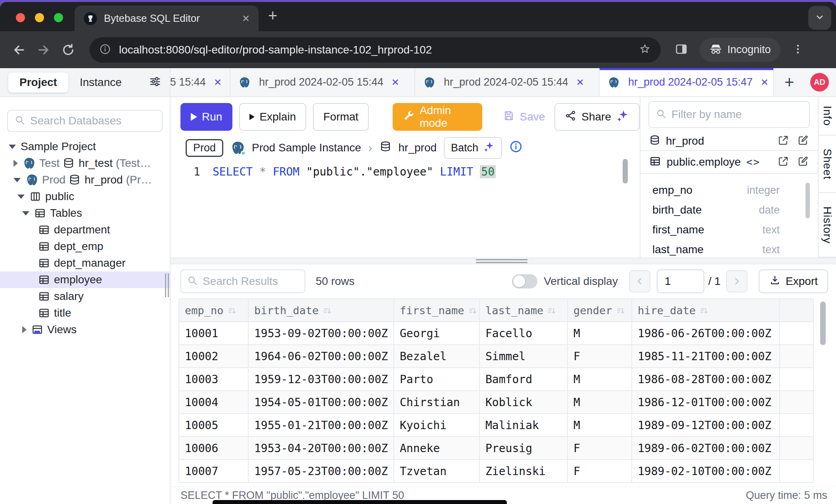 Image resolution: width=836 pixels, height=504 pixels. Describe the element at coordinates (201, 82) in the screenshot. I see `editor-tab-1: 5 15:44✕` at that location.